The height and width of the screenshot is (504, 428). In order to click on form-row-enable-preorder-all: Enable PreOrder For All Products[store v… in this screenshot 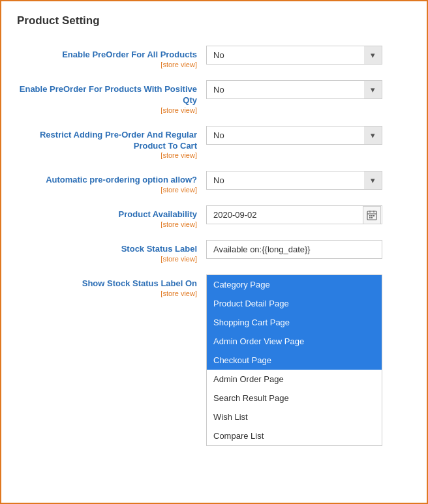, I will do `click(214, 57)`.